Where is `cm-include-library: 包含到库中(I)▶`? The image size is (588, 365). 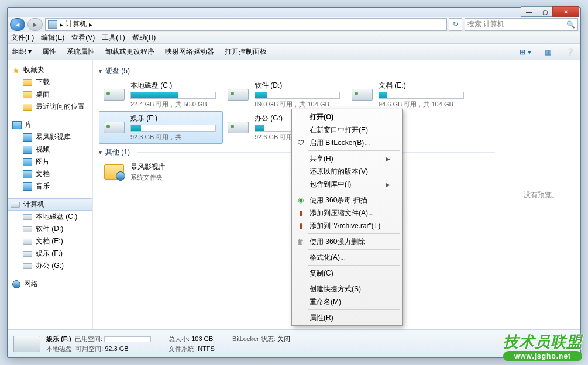 cm-include-library: 包含到库中(I)▶ is located at coordinates (347, 184).